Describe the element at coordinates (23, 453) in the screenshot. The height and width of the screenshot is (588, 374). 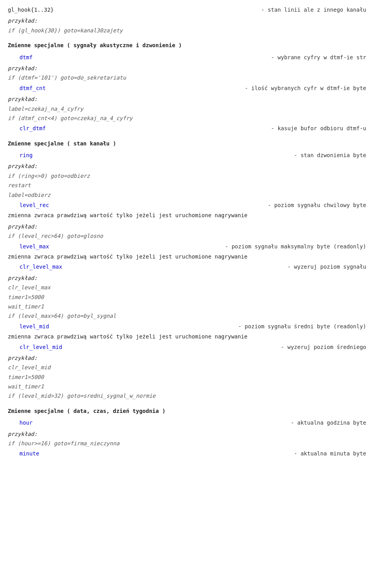
I see `left-text: minute` at that location.